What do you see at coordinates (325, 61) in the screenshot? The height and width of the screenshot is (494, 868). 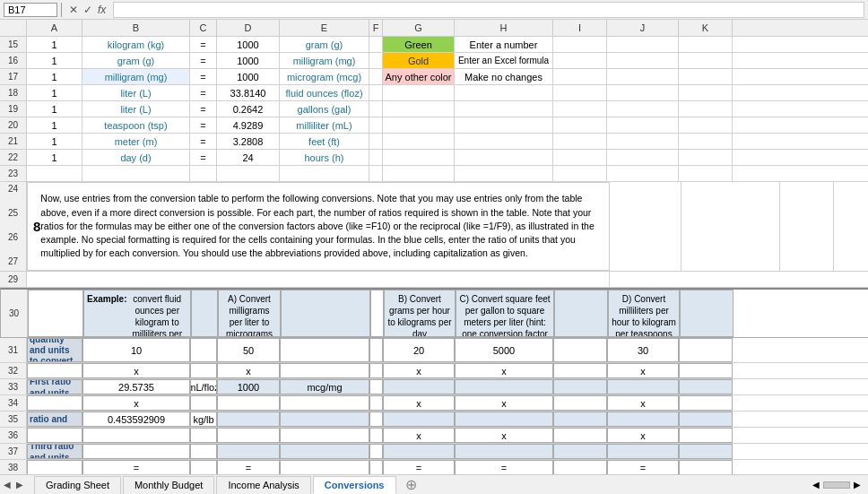 I see `cell-e16: milligram (mg)` at bounding box center [325, 61].